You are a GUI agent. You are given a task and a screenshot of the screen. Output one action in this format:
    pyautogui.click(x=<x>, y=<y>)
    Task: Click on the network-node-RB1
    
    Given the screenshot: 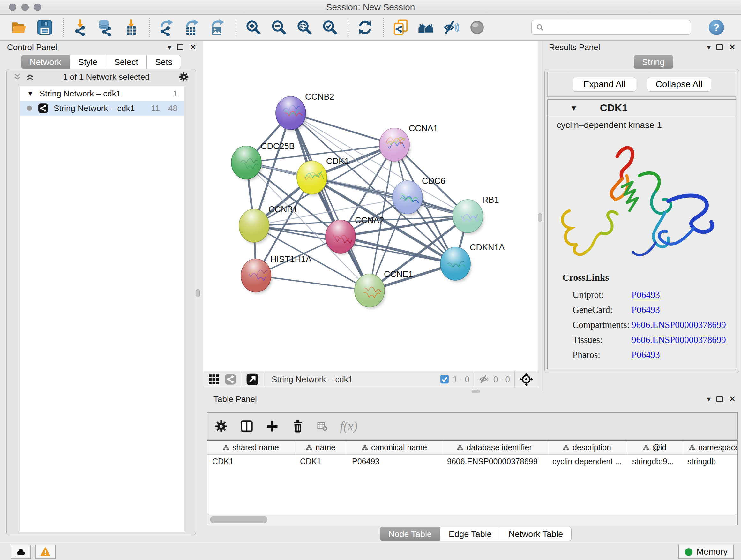 What is the action you would take?
    pyautogui.click(x=468, y=217)
    